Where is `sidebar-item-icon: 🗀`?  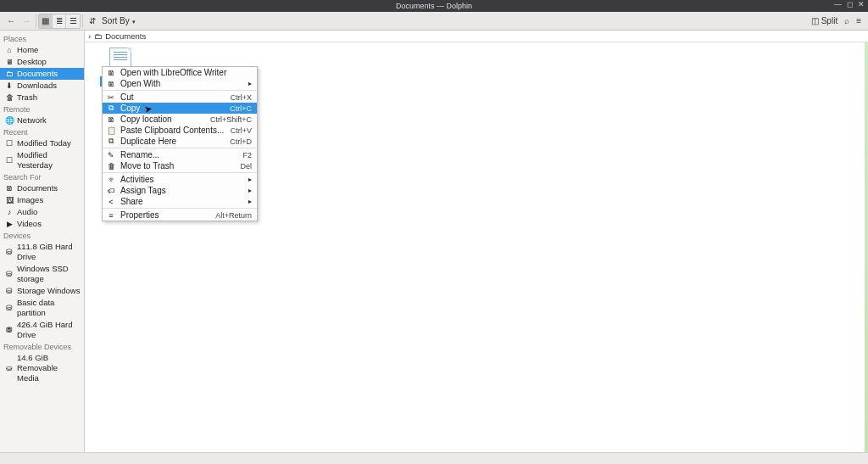
sidebar-item-icon: 🗀 is located at coordinates (9, 74).